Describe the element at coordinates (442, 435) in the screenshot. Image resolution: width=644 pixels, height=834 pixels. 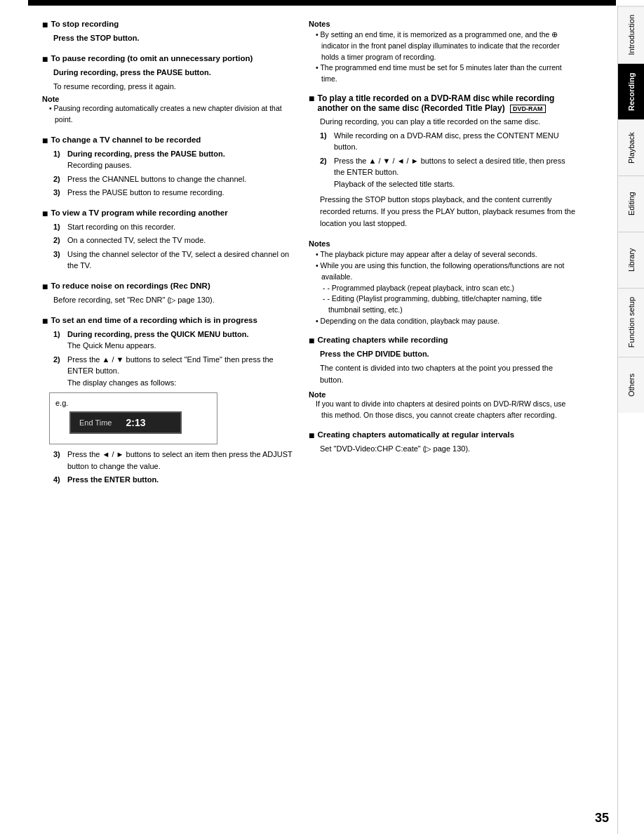
I see `auto-chp-heading: ■ Creating chapters automatically at reg…` at that location.